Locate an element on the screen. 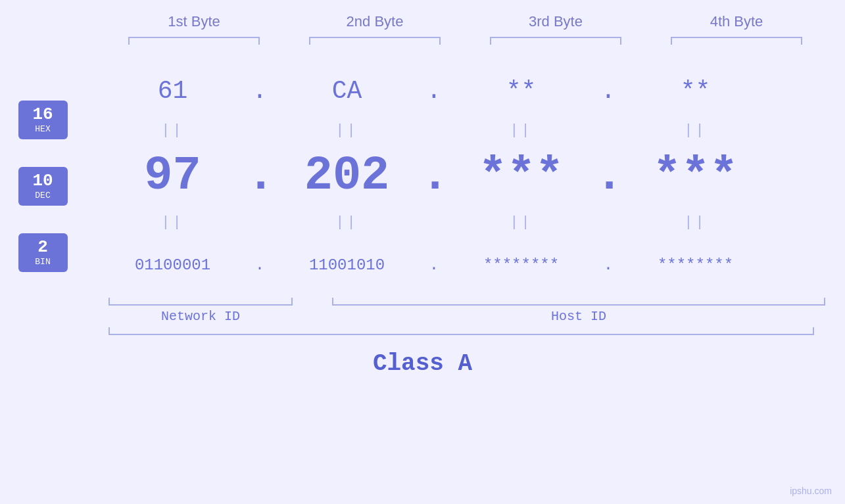 This screenshot has height=504, width=845. hex-badge-num: 16 is located at coordinates (43, 114).